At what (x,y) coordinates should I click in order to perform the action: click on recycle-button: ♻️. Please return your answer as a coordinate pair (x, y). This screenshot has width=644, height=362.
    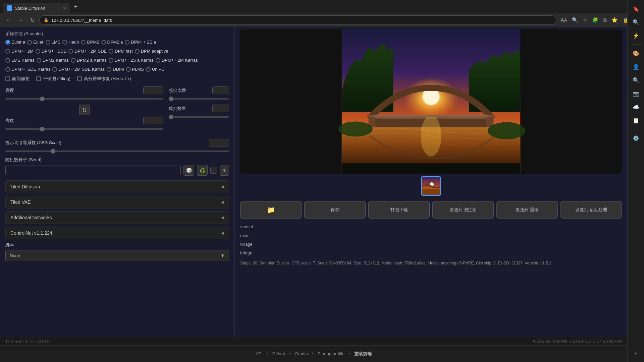
    Looking at the image, I should click on (202, 170).